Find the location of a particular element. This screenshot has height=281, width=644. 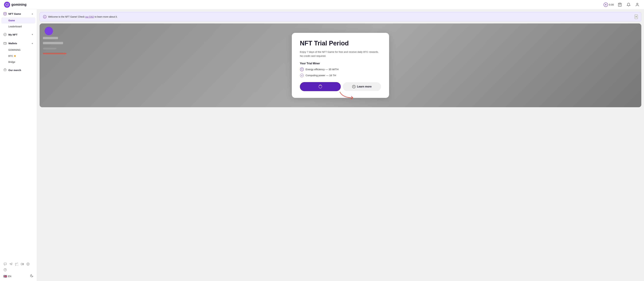

banner-text-after: to learn more about it. is located at coordinates (106, 17).